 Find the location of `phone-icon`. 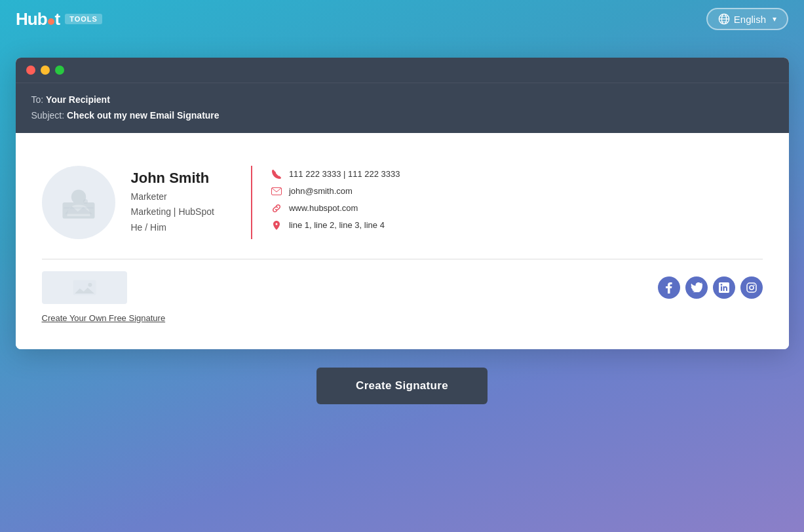

phone-icon is located at coordinates (277, 174).